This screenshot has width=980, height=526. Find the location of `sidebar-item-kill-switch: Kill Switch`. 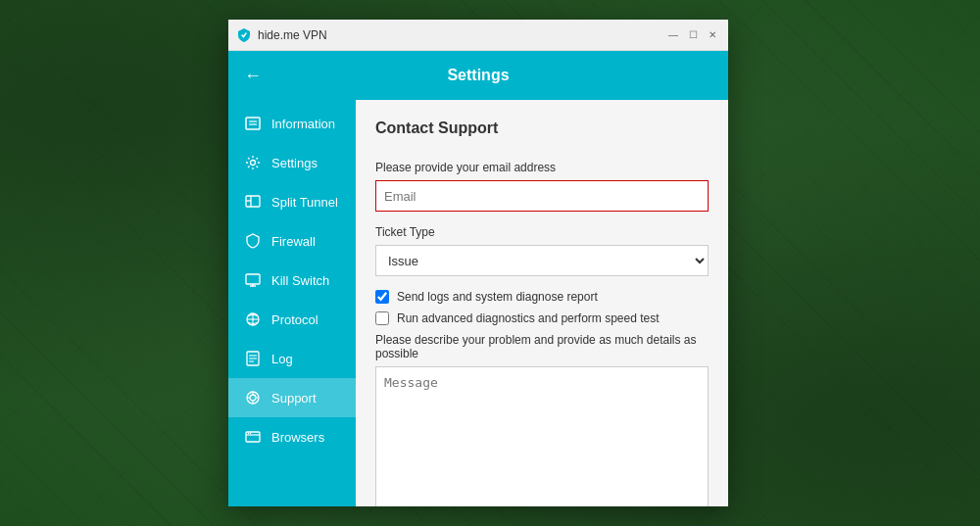

sidebar-item-kill-switch: Kill Switch is located at coordinates (292, 280).